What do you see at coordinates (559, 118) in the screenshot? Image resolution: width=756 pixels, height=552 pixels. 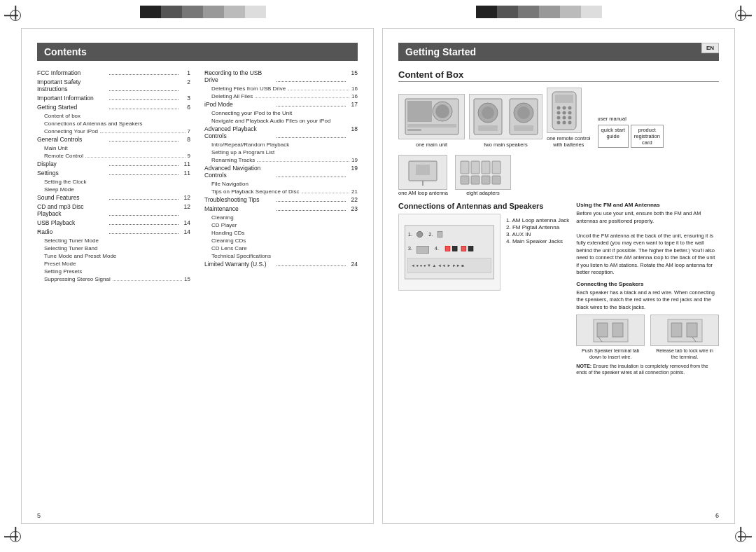 I see `content-of-box: one main unit two main spe` at bounding box center [559, 118].